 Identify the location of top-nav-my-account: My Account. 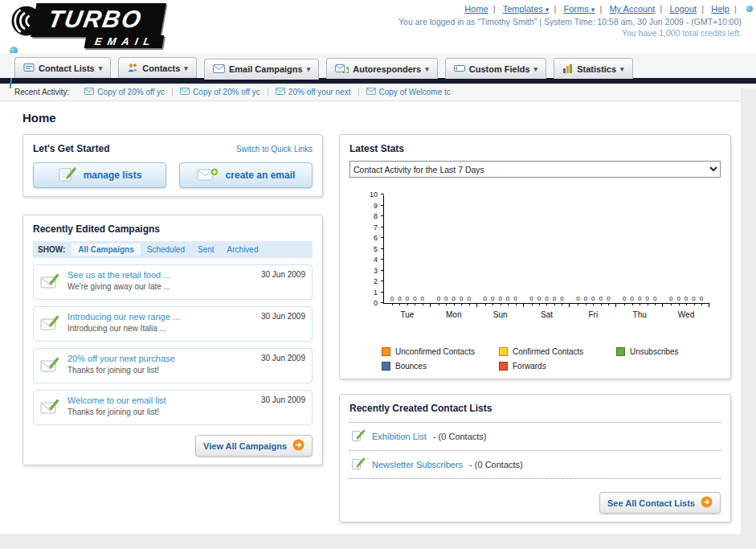
(631, 9).